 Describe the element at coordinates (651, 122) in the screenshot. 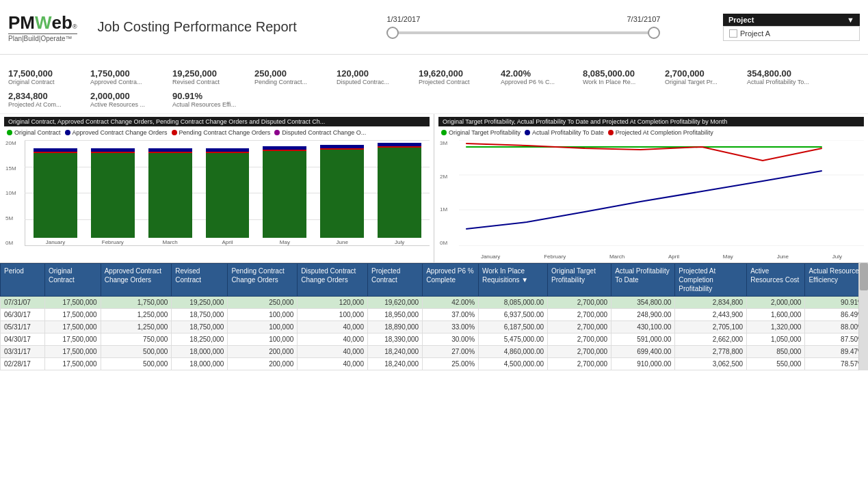

I see `line-chart-title: Original Target Profitability, Actual Pr…` at that location.